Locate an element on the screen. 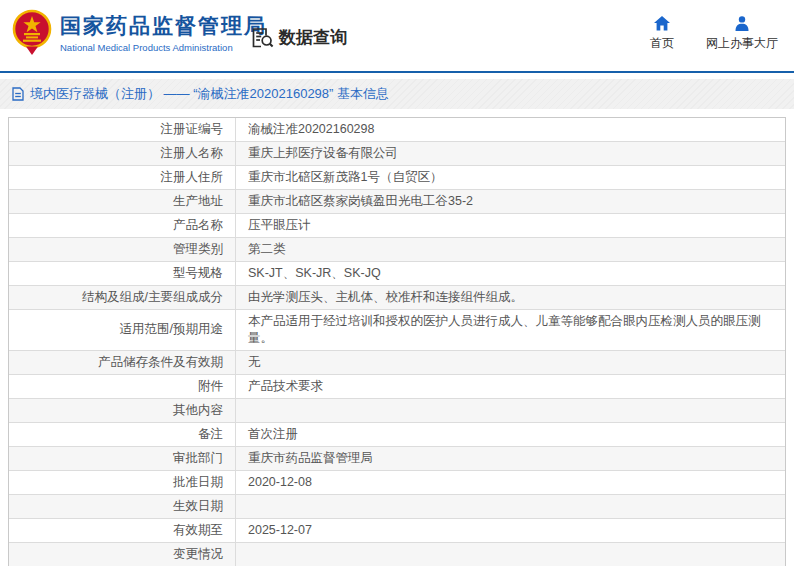  breadcrumb: 境内医疗器械（注册） —— “渝械注准20202160298” 基本信息 is located at coordinates (397, 94).